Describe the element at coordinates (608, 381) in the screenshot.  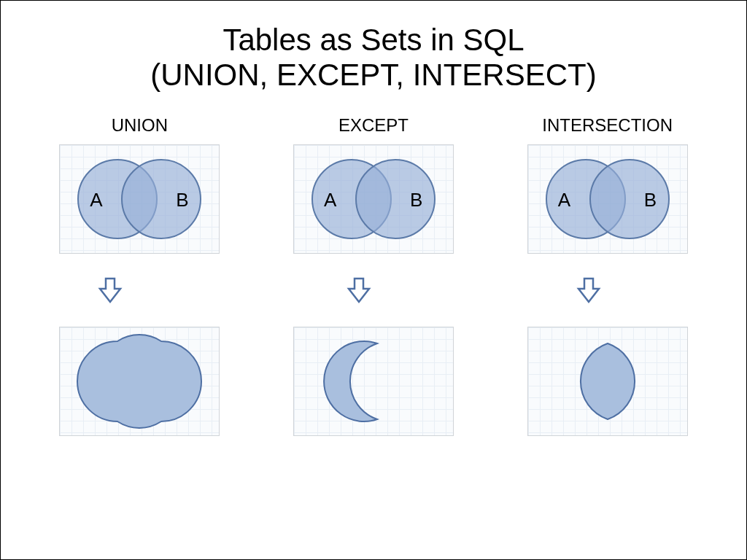
I see `lens-shape-icon` at that location.